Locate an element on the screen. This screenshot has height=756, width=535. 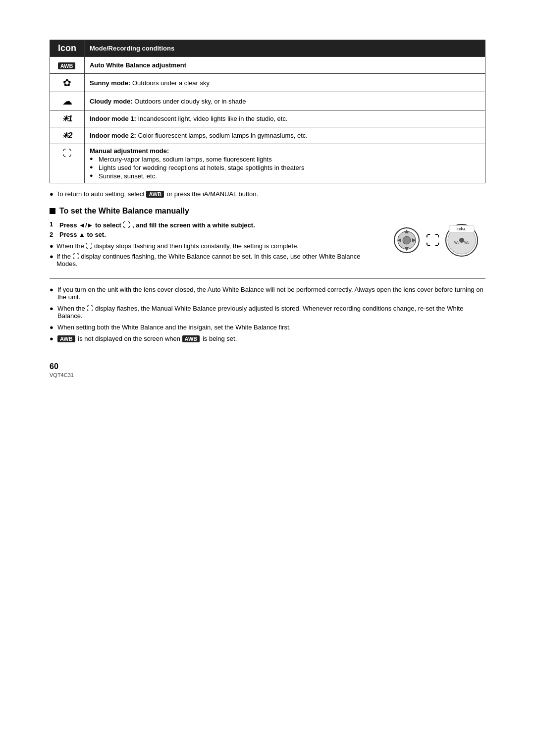
manual-sub-bullet-2: Lights used for wedding receptions at ho… is located at coordinates (285, 167).